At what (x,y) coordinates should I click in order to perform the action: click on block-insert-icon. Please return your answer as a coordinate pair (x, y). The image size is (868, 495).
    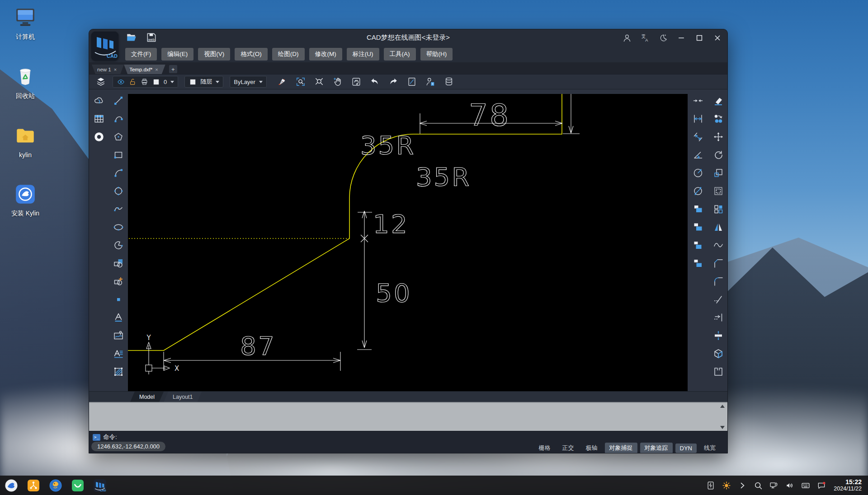
    Looking at the image, I should click on (118, 263).